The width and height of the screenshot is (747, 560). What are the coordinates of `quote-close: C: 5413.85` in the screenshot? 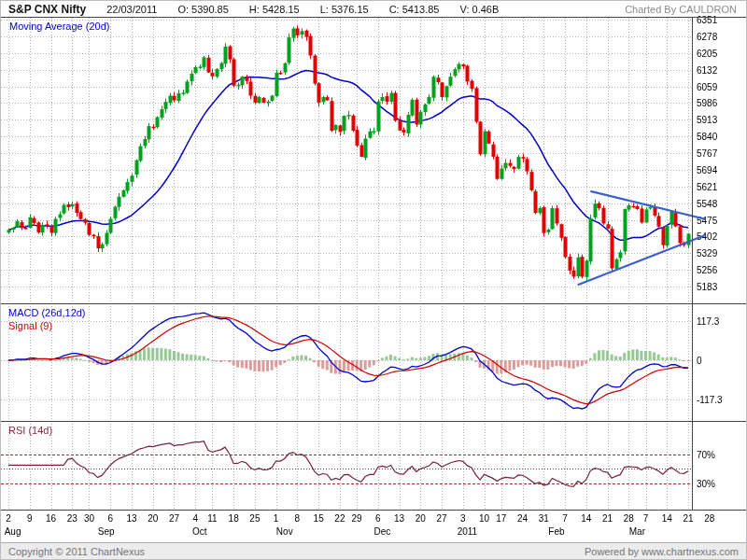 It's located at (415, 9).